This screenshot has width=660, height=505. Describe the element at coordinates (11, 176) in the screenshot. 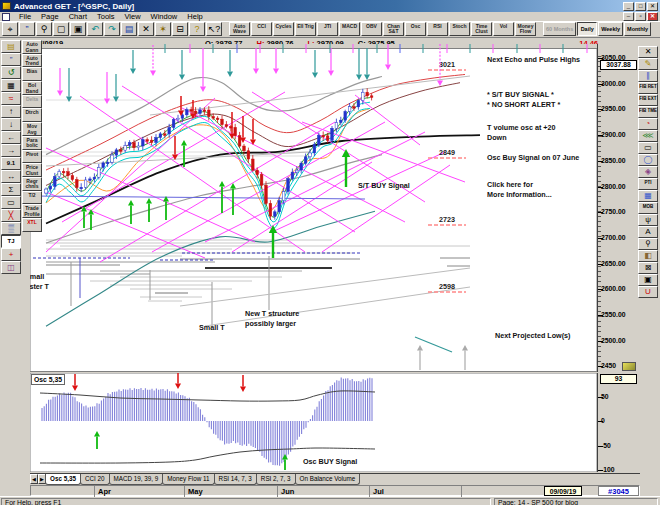

I see `sidebar-expand-icon: ↔` at that location.